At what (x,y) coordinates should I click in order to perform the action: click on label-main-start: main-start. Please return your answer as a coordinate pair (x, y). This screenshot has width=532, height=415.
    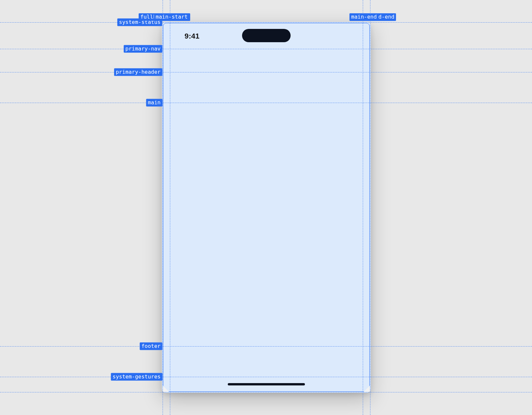
    Looking at the image, I should click on (172, 17).